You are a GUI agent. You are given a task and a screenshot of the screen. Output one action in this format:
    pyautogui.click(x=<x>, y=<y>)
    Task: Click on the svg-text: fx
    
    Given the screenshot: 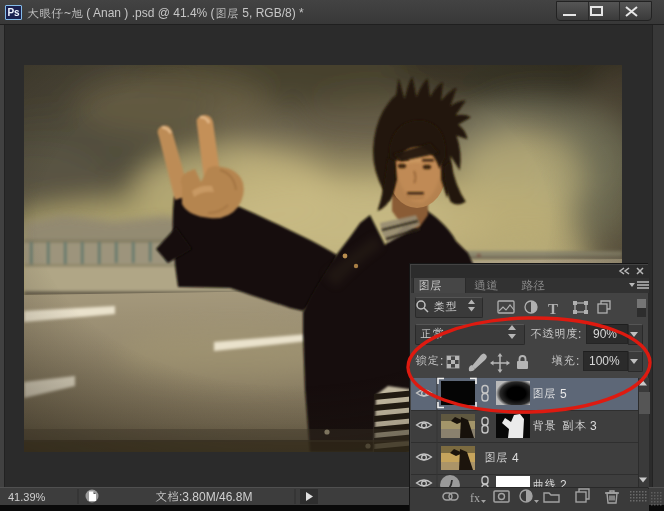 What is the action you would take?
    pyautogui.click(x=475, y=498)
    